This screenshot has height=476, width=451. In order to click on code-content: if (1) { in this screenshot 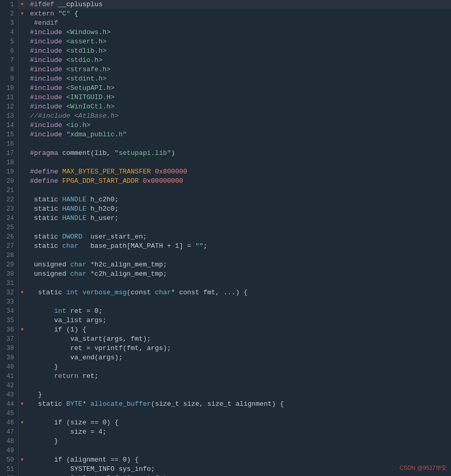, I will do `click(239, 330)`.